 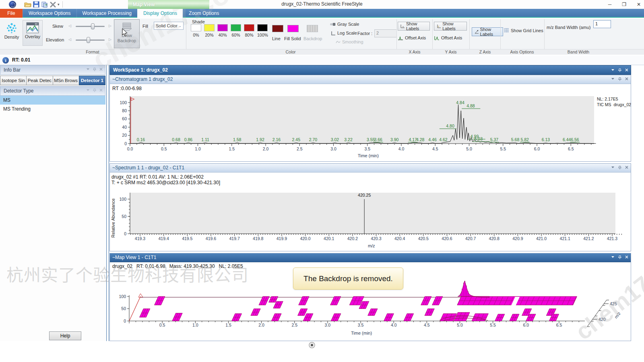 I want to click on sidebar-tab-peak-detec: Peak Detec, so click(x=39, y=80).